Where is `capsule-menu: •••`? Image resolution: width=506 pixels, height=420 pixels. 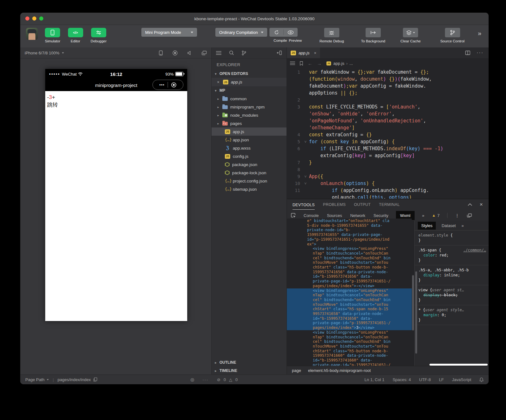
capsule-menu: ••• is located at coordinates (168, 85).